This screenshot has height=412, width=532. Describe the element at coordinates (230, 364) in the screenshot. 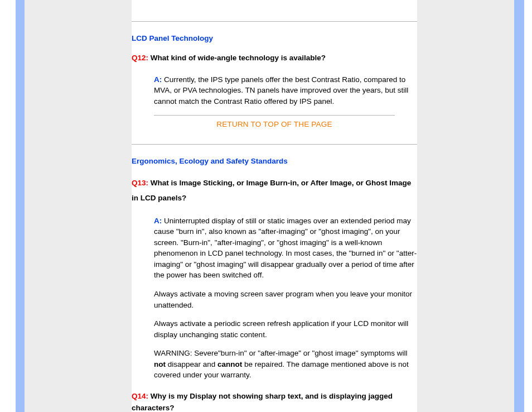

I see `warn-cannot: cannot` at that location.